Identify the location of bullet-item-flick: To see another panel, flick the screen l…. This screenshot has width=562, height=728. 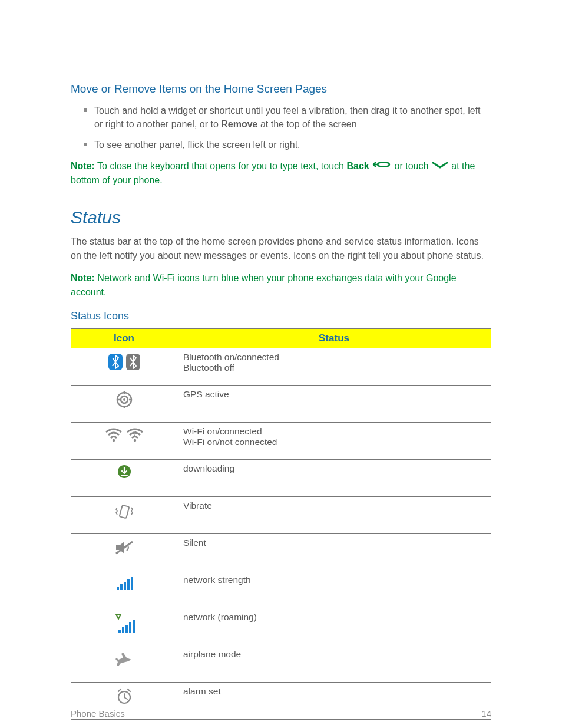
(287, 145).